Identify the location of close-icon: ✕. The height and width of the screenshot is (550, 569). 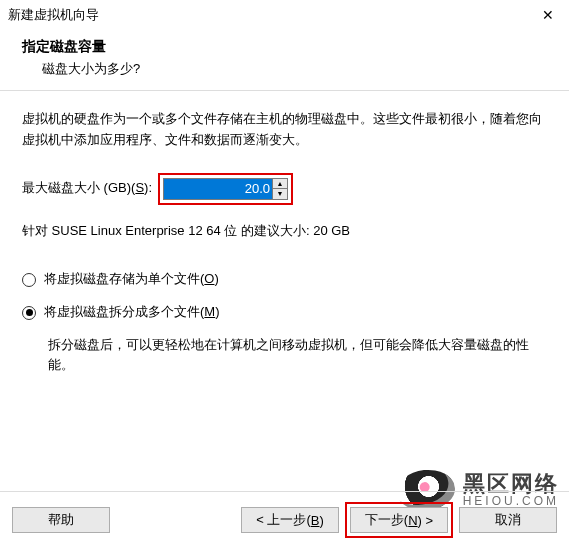
(548, 15).